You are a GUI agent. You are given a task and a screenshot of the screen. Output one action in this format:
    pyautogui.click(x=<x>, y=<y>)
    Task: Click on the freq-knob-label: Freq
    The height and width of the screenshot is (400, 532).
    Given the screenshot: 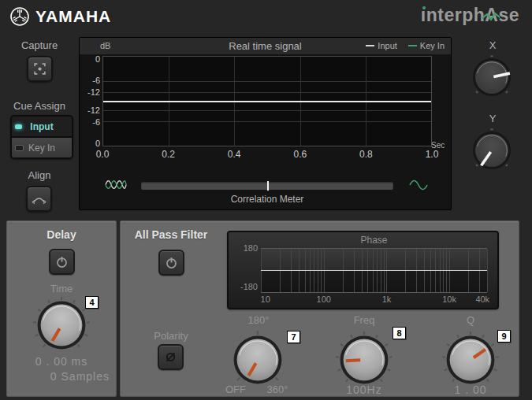 What is the action you would take?
    pyautogui.click(x=364, y=320)
    